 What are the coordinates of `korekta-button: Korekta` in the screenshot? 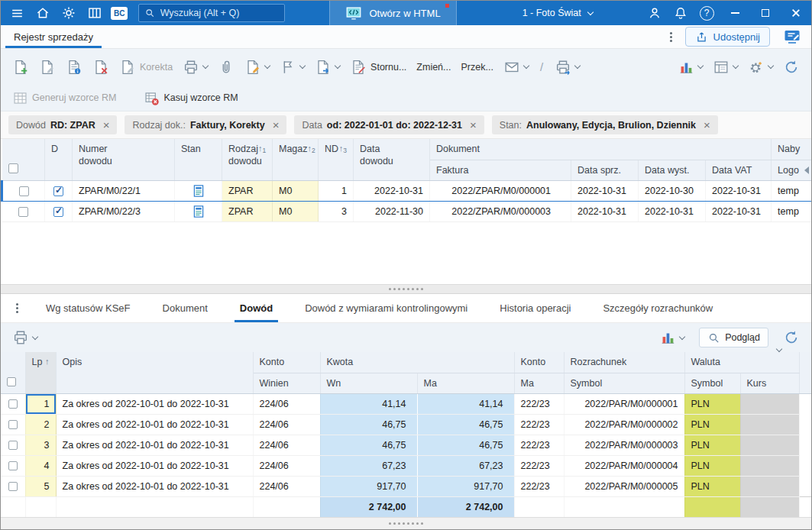 It's located at (146, 67).